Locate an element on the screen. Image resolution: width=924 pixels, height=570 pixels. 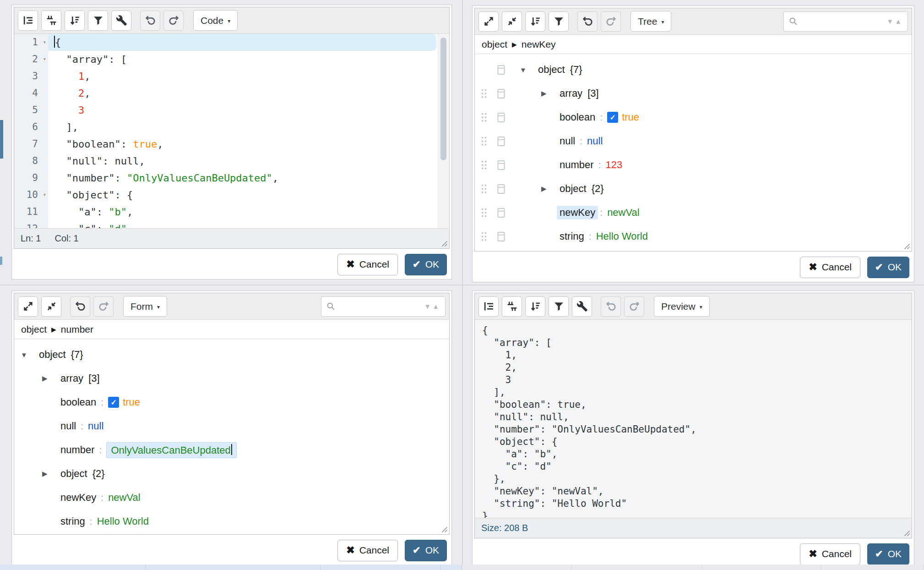
code-line: 9 "number": "OnlyValuesCanBeUpdated", is located at coordinates (232, 178).